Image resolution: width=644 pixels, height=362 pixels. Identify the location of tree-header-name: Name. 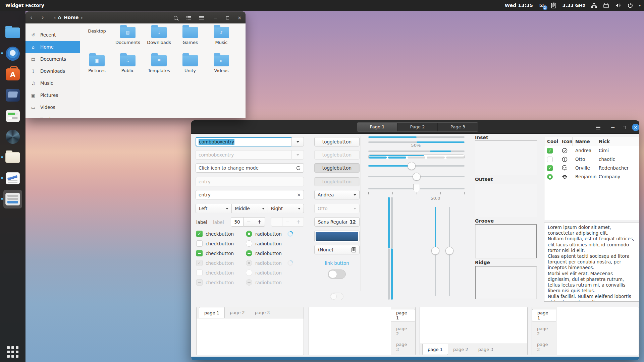
(584, 141).